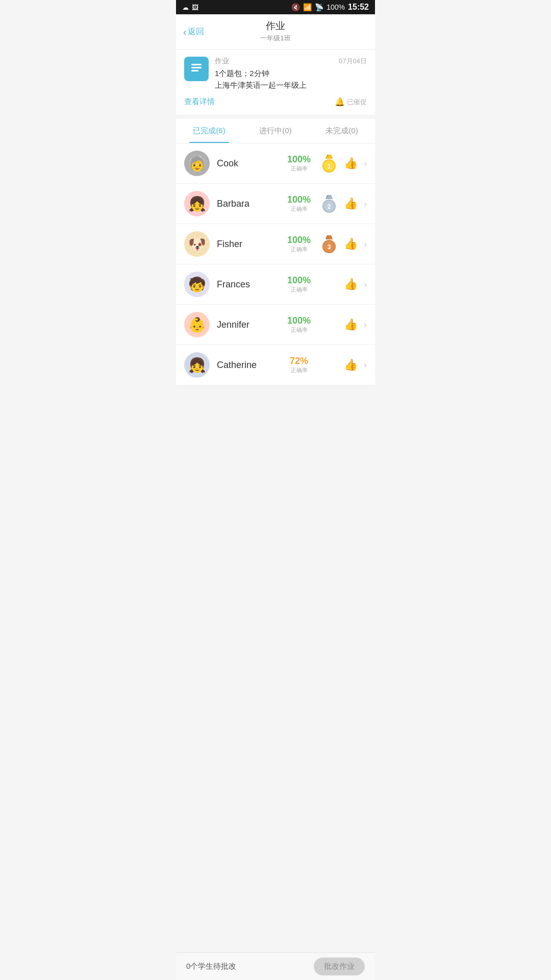  What do you see at coordinates (261, 80) in the screenshot?
I see `assignment-desc: 1个题包；2分钟 上海牛津英语一起一年级上` at bounding box center [261, 80].